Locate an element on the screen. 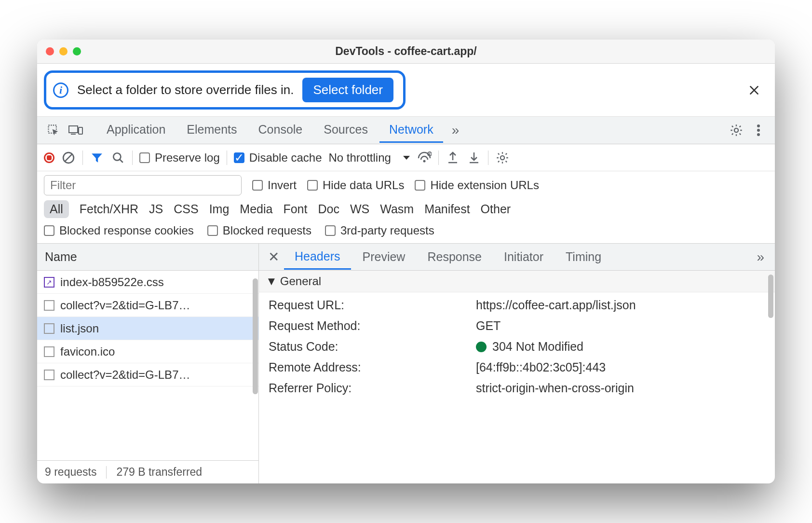 Image resolution: width=812 pixels, height=523 pixels. blocked-requests-checkbox: Blocked requests is located at coordinates (259, 231).